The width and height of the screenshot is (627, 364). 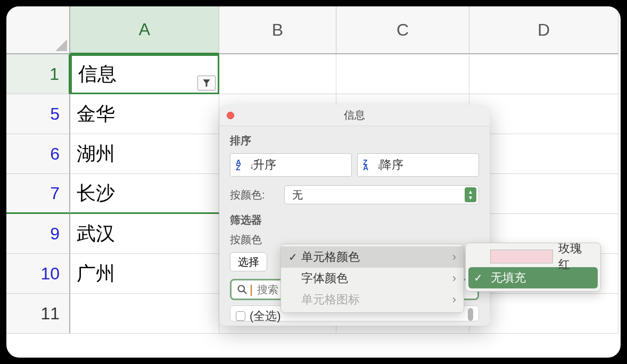 What do you see at coordinates (38, 114) in the screenshot?
I see `row-header: 5` at bounding box center [38, 114].